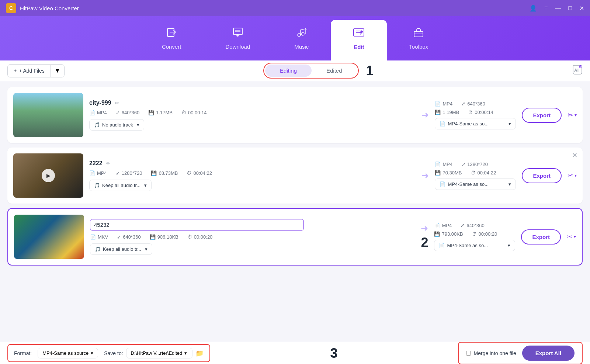  Describe the element at coordinates (452, 173) in the screenshot. I see `out-size-value: 70.30MB` at that location.